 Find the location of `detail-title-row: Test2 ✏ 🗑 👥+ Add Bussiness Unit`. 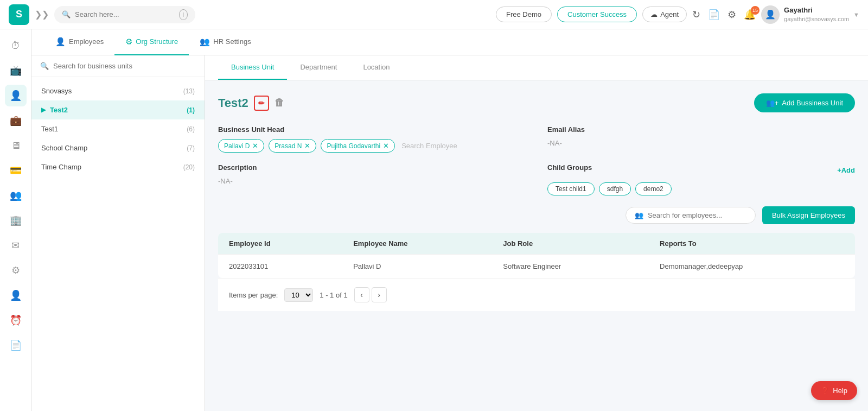

detail-title-row: Test2 ✏ 🗑 👥+ Add Bussiness Unit is located at coordinates (537, 103).